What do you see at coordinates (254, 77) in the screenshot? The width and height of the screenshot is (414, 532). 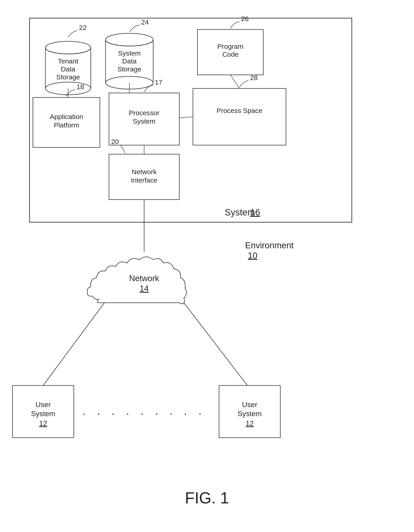 I see `svg-text: 28` at bounding box center [254, 77].